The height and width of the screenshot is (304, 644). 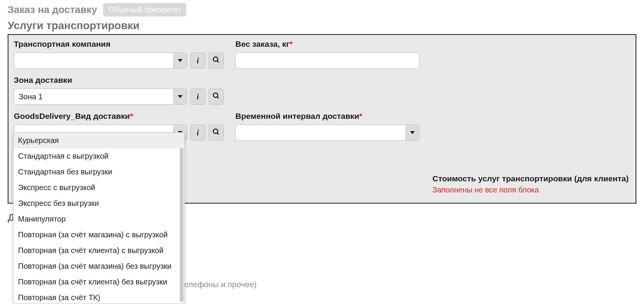 What do you see at coordinates (99, 266) in the screenshot?
I see `delivery-type-option: Повторная (за счёт магазина) без выгрузк…` at bounding box center [99, 266].